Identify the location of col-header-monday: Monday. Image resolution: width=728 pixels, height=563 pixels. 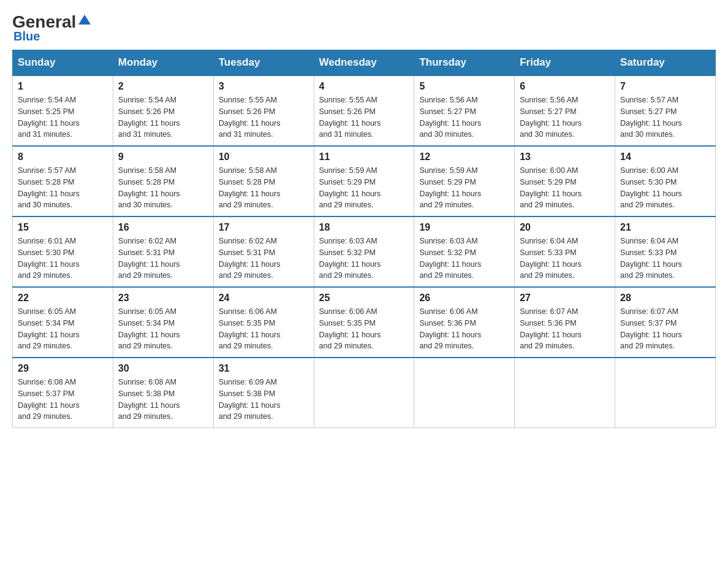
(163, 63).